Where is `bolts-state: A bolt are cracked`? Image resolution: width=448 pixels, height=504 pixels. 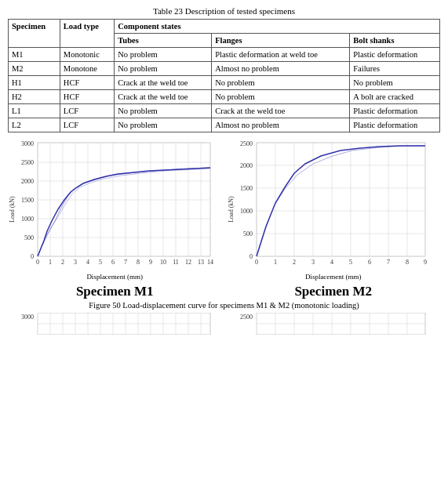
bolts-state: A bolt are cracked is located at coordinates (395, 97).